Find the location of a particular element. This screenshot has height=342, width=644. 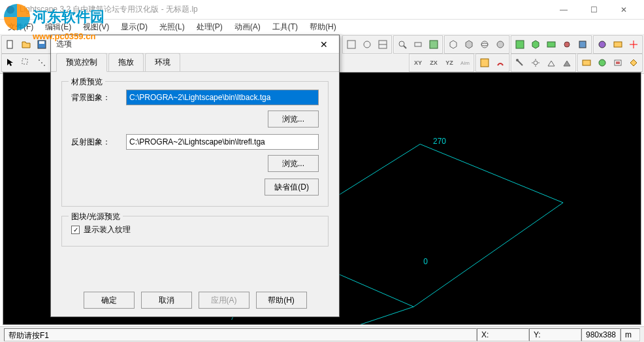

status-unit: m is located at coordinates (630, 335).